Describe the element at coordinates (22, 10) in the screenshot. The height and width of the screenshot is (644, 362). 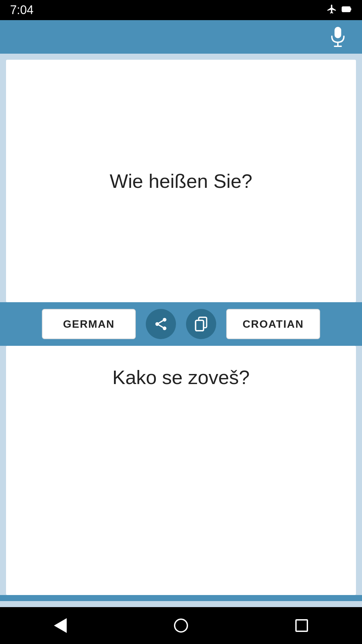
I see `status-time: 7:04` at that location.